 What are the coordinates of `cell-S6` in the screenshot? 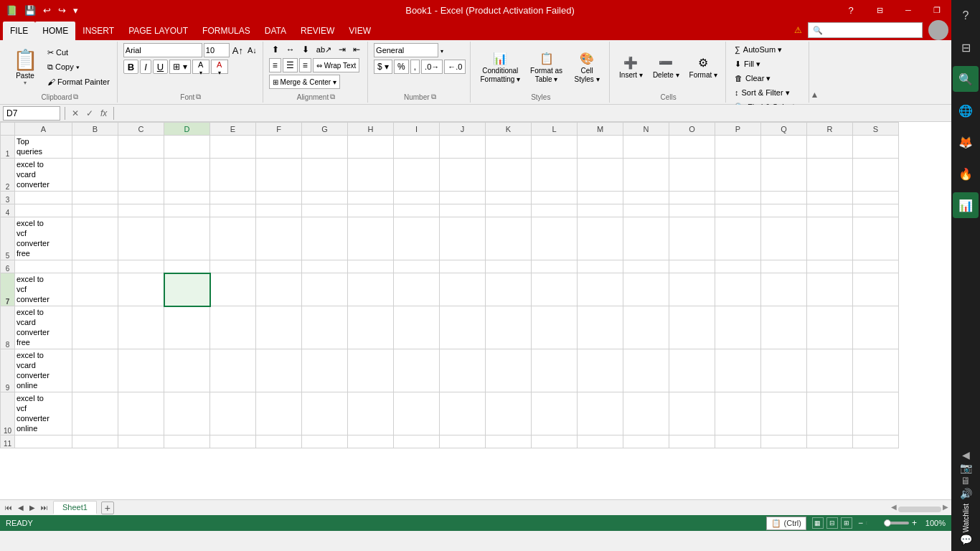 It's located at (876, 267).